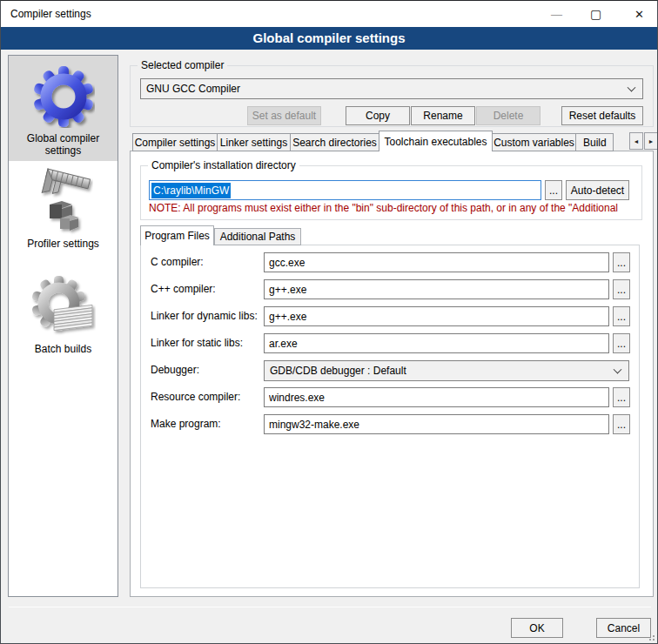  What do you see at coordinates (437, 425) in the screenshot?
I see `make-program-input` at bounding box center [437, 425].